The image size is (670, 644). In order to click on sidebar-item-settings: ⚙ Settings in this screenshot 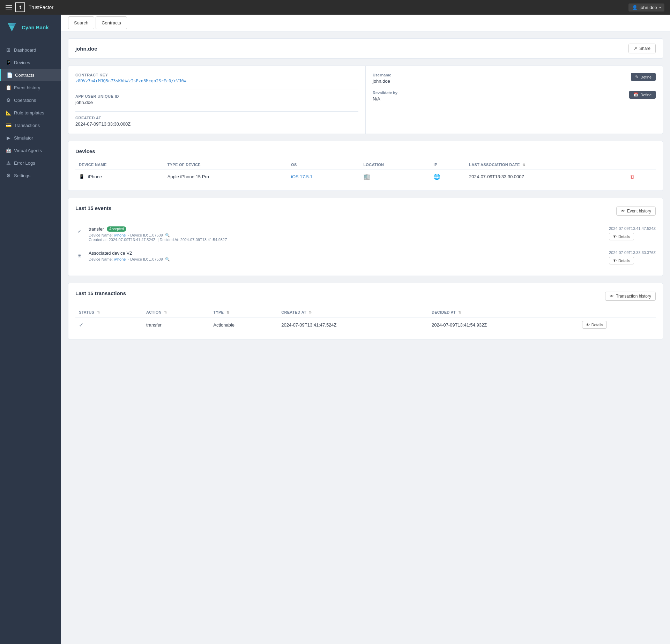, I will do `click(31, 175)`.